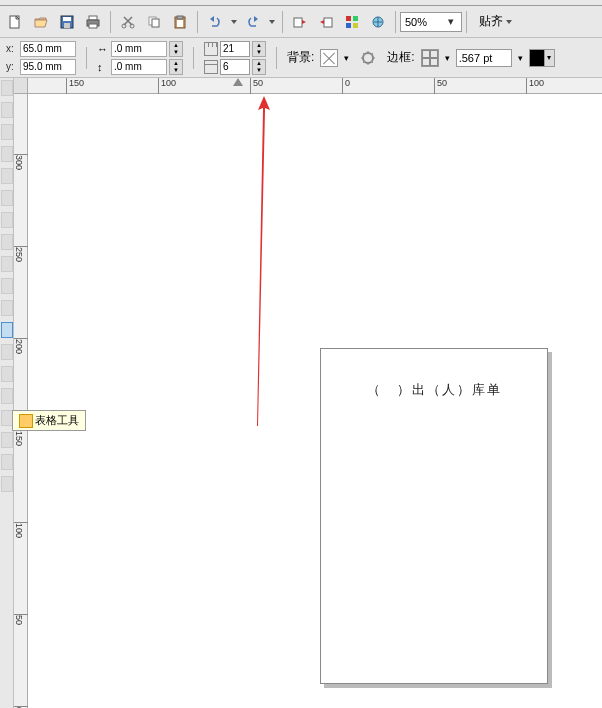 This screenshot has height=708, width=602. I want to click on columns-input, so click(235, 49).